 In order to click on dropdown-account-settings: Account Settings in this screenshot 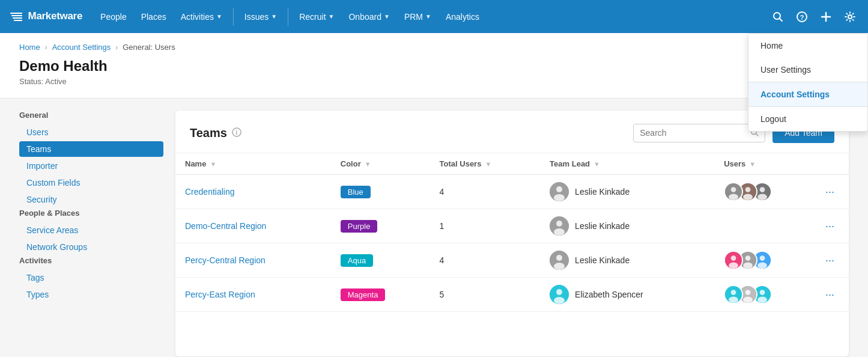, I will do `click(808, 94)`.